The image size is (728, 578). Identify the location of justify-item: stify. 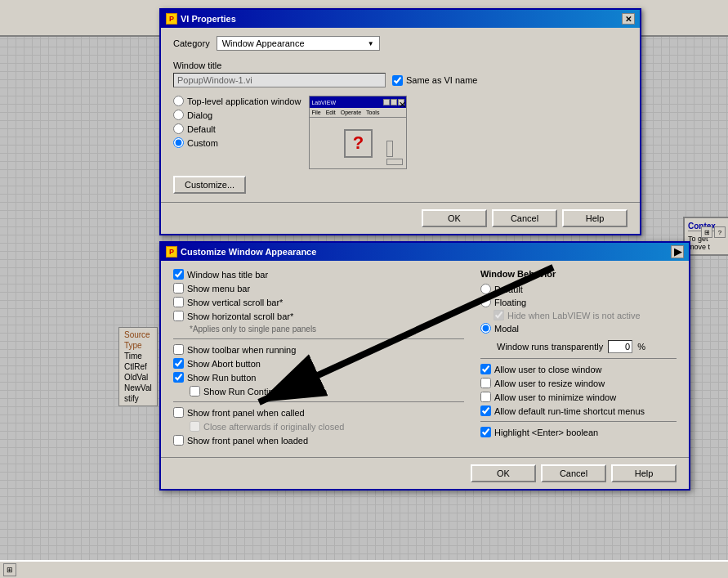
(138, 399).